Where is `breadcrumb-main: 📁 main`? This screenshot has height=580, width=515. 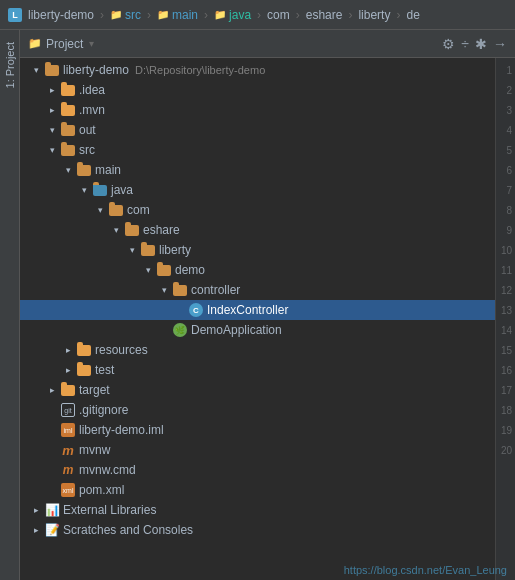 breadcrumb-main: 📁 main is located at coordinates (178, 15).